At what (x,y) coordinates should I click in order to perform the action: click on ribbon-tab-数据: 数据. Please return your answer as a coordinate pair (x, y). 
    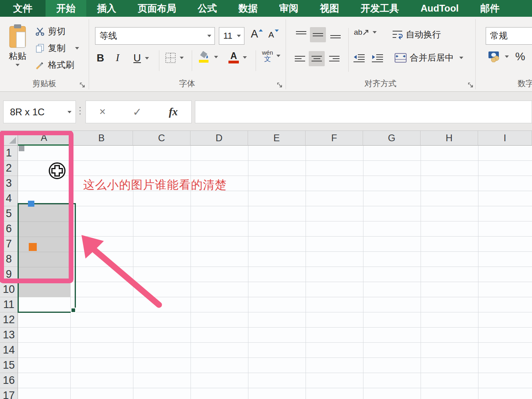
    Looking at the image, I should click on (248, 8).